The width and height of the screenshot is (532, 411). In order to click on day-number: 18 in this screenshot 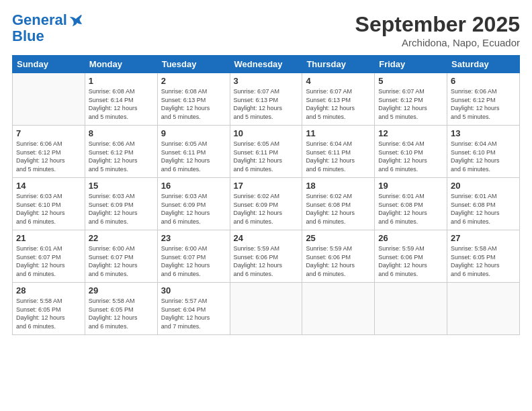, I will do `click(339, 185)`.